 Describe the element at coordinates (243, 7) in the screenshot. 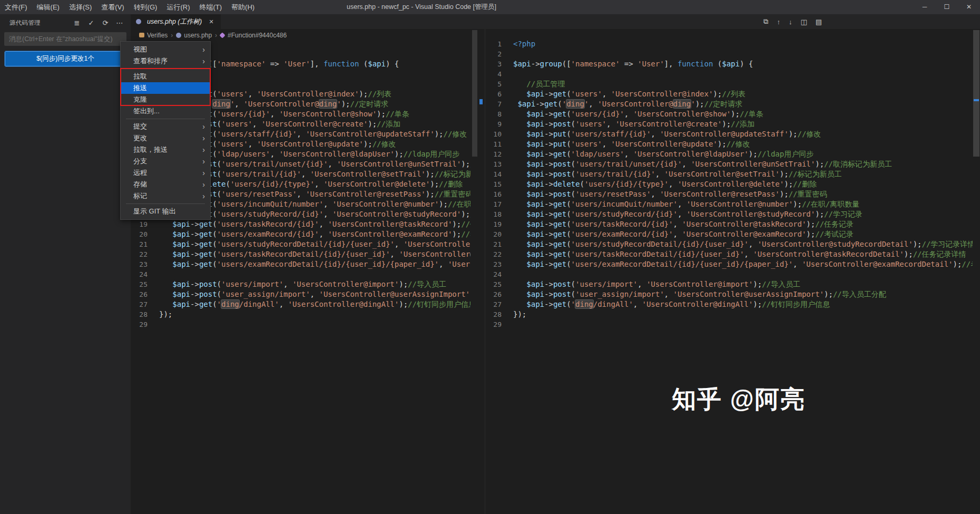

I see `menubar-item: 帮助(H)` at that location.